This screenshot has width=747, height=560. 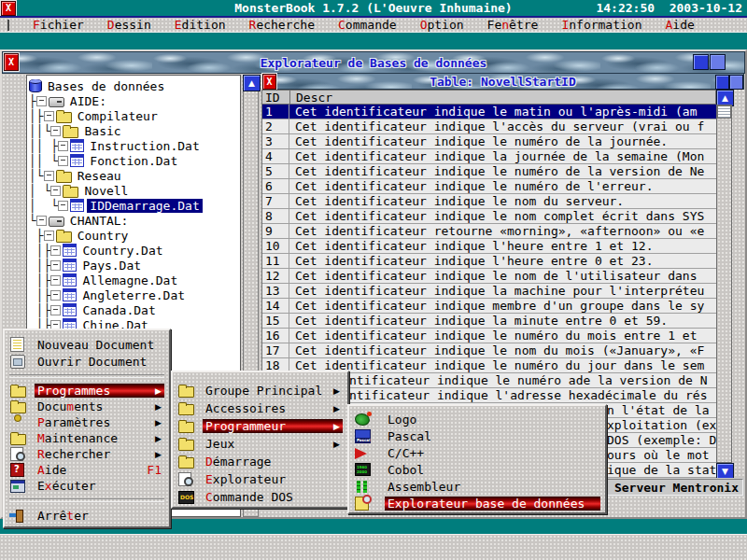 What do you see at coordinates (134, 220) in the screenshot?
I see `tree-item: └CHANTAL:` at bounding box center [134, 220].